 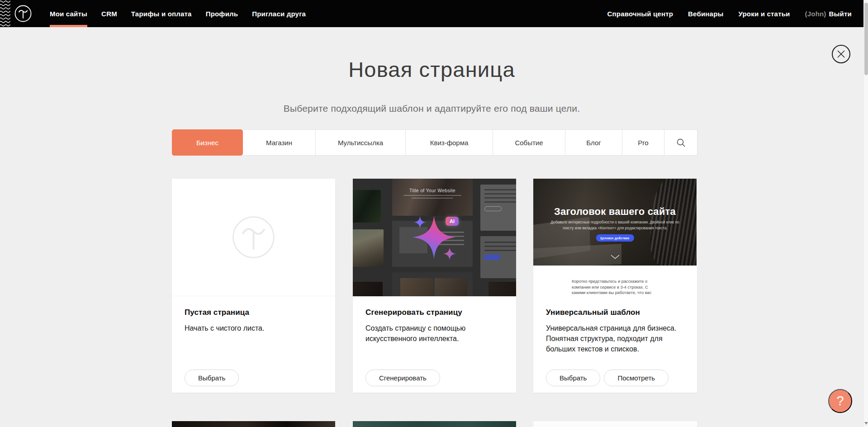 What do you see at coordinates (5, 14) in the screenshot?
I see `wave-pattern-decoration` at bounding box center [5, 14].